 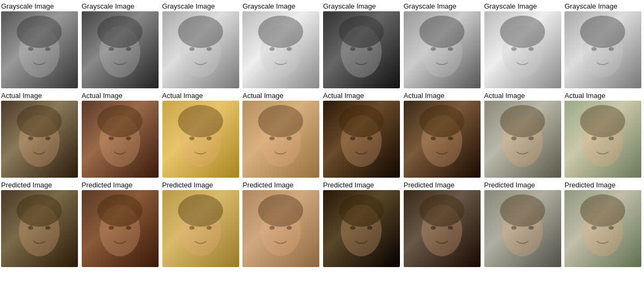 What do you see at coordinates (269, 5) in the screenshot?
I see `cell-label-0-3: Grayscale Image` at bounding box center [269, 5].